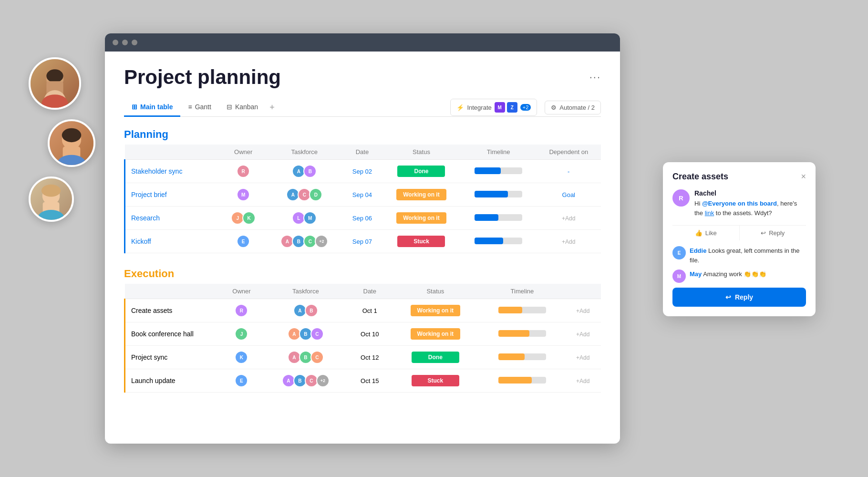 The height and width of the screenshot is (477, 868). I want to click on tab-main-table: ⊞ Main table, so click(152, 108).